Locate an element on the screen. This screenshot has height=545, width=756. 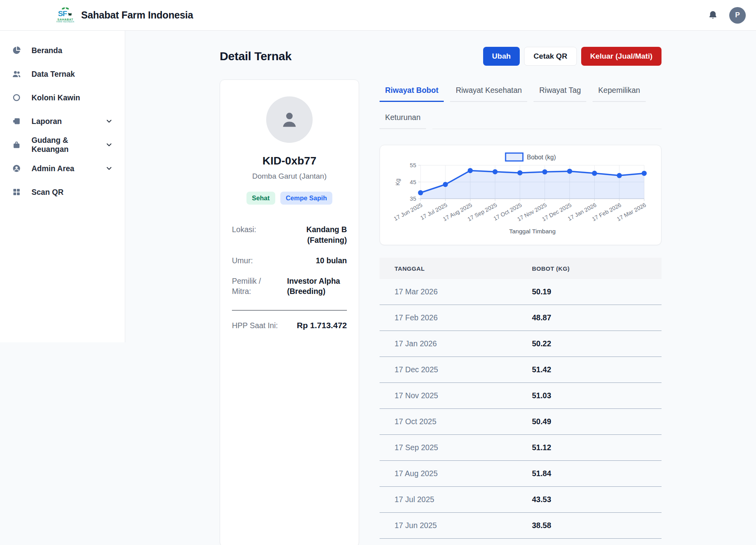
detail-row: Pemilik / Mitra: Investor Alpha (Breedin… is located at coordinates (289, 286).